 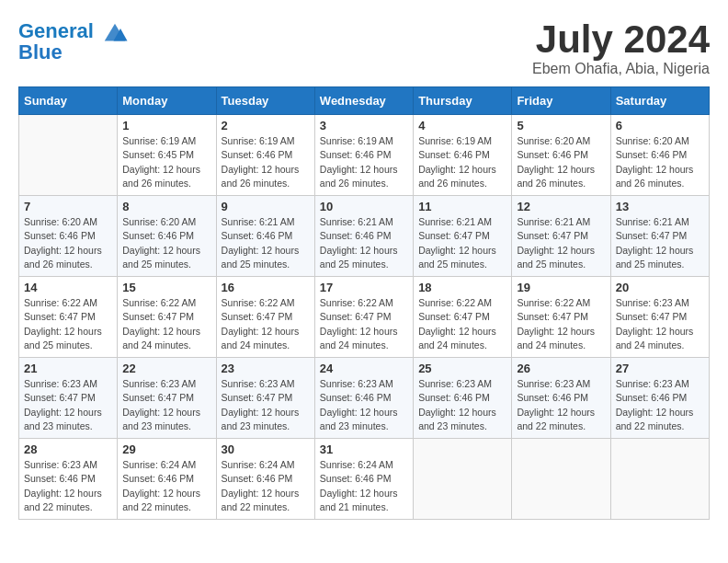 I want to click on weekday-header-wednesday: Wednesday, so click(x=364, y=101).